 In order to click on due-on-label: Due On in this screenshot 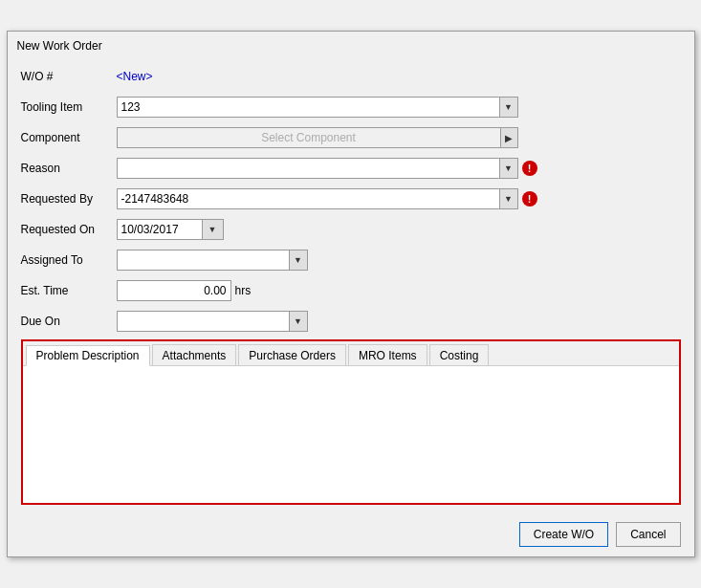, I will do `click(69, 321)`.